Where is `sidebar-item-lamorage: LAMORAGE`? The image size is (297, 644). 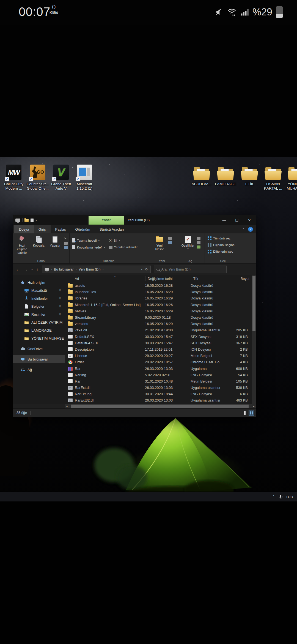 sidebar-item-lamorage: LAMORAGE is located at coordinates (39, 330).